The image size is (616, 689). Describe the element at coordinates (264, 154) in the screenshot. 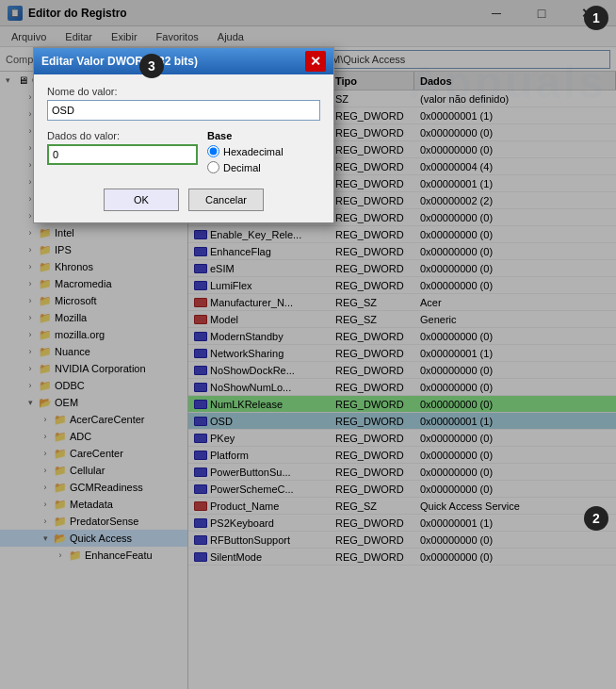

I see `base-section: Base Hexadecimal Decimal` at that location.